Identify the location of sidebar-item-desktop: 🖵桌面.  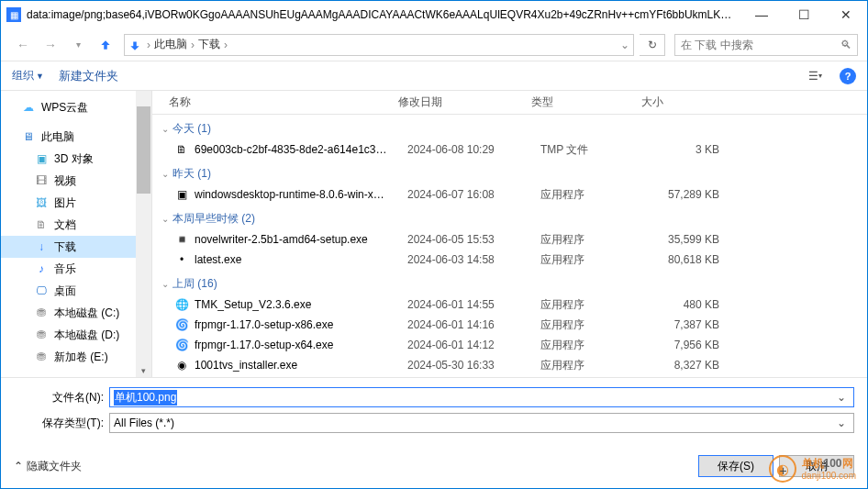
(76, 291).